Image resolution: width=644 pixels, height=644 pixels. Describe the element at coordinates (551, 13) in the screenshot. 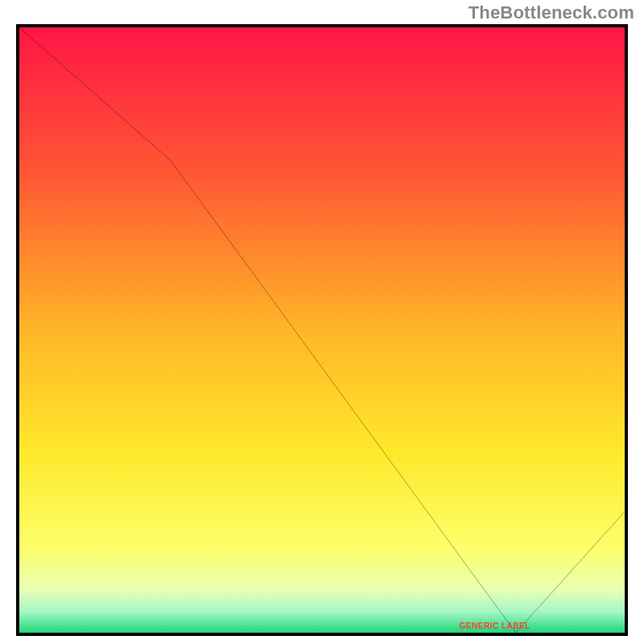

I see `watermark-text: TheBottleneck.com` at that location.